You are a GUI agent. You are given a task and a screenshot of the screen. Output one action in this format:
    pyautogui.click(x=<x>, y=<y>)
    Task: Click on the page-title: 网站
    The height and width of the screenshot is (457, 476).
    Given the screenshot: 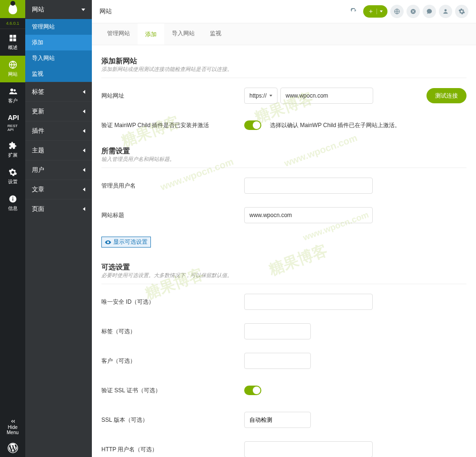 What is the action you would take?
    pyautogui.click(x=106, y=11)
    